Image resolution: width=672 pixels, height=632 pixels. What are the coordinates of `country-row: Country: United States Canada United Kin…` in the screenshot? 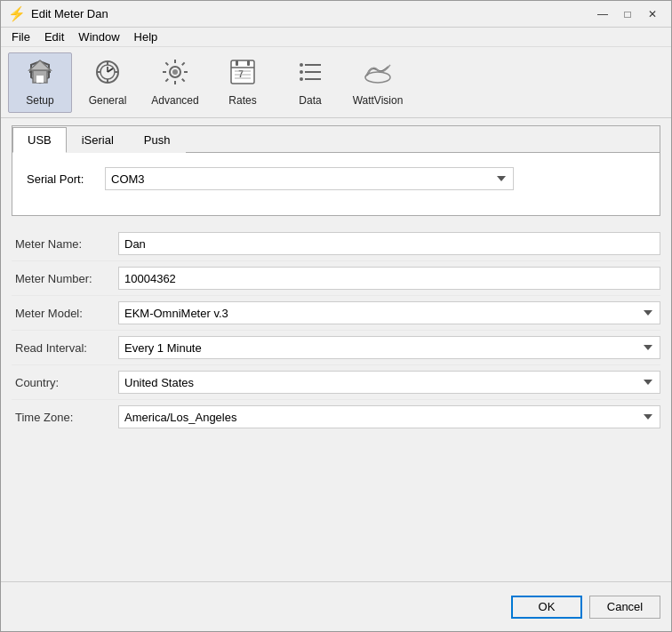 It's located at (336, 382).